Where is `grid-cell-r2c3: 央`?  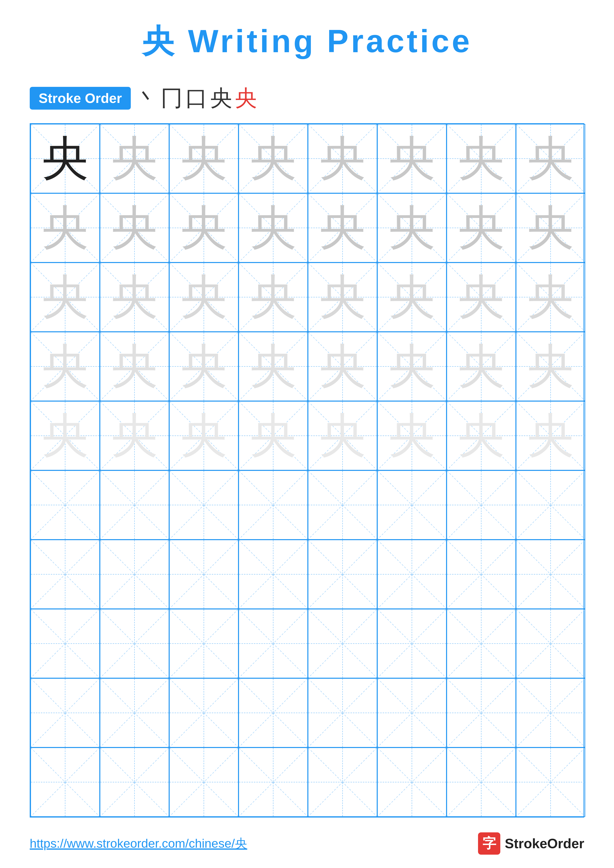 grid-cell-r2c3: 央 is located at coordinates (204, 228).